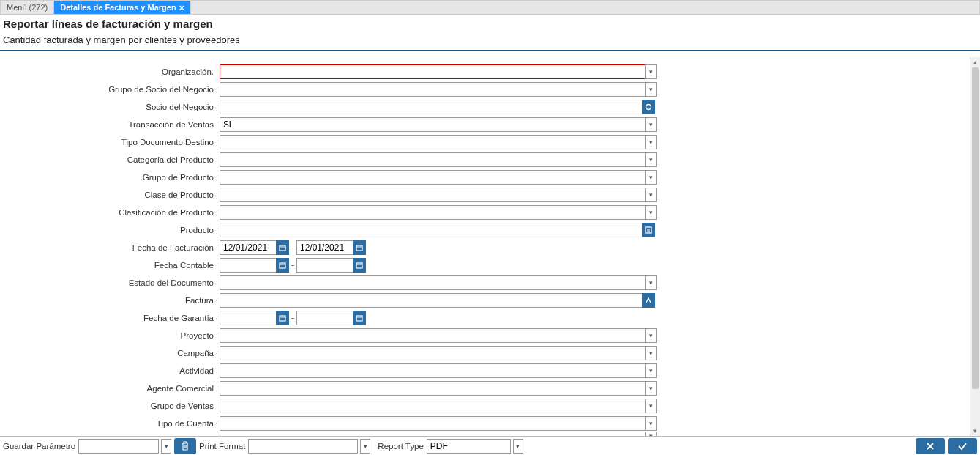 This screenshot has height=455, width=980. What do you see at coordinates (110, 318) in the screenshot?
I see `label-fecha-gar: Fecha de Garantía` at bounding box center [110, 318].